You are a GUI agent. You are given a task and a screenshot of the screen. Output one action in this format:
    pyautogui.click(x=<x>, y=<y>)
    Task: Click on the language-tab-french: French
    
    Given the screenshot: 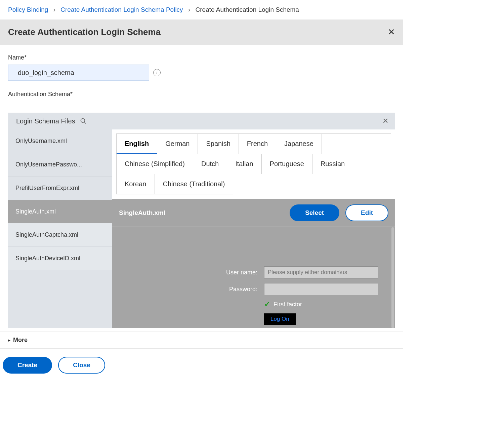 What is the action you would take?
    pyautogui.click(x=257, y=144)
    